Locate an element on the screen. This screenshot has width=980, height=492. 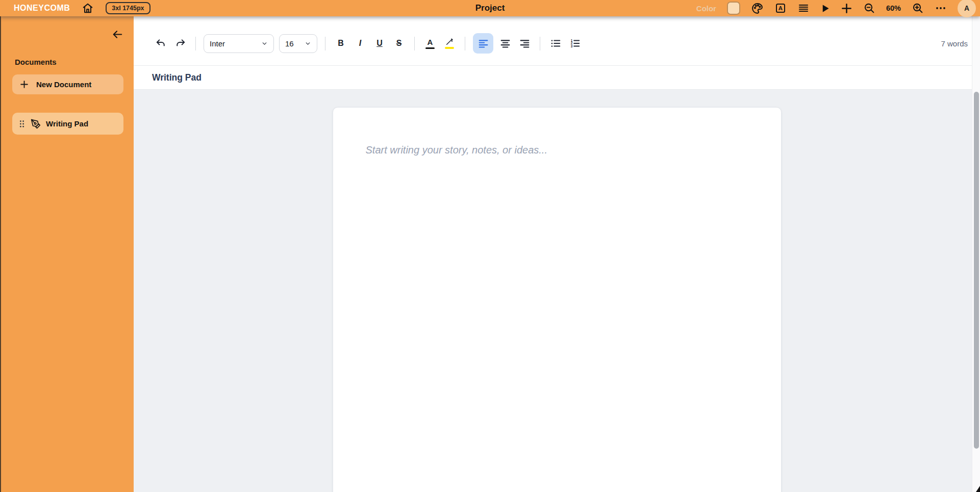
font-size-select: 16 is located at coordinates (298, 44).